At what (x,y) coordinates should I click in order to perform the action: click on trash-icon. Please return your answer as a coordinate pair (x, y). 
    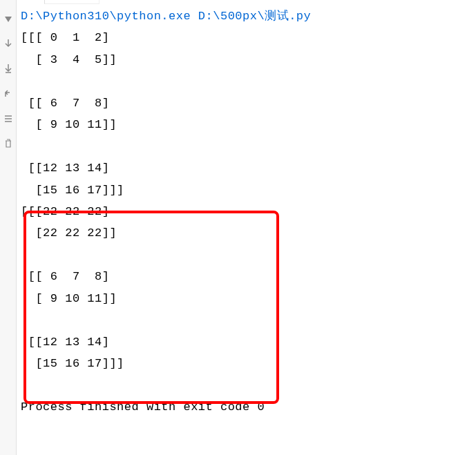
    Looking at the image, I should click on (8, 144).